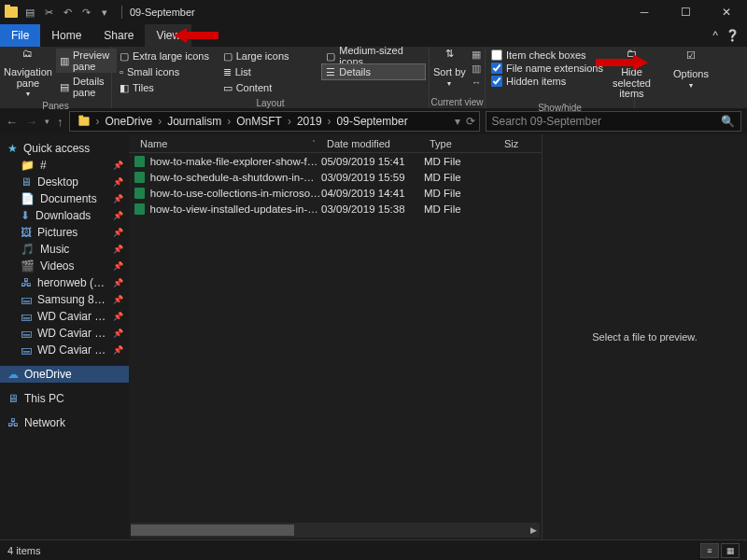 Image resolution: width=747 pixels, height=560 pixels. Describe the element at coordinates (715, 35) in the screenshot. I see `ribbon-collapse-icon: ^` at that location.